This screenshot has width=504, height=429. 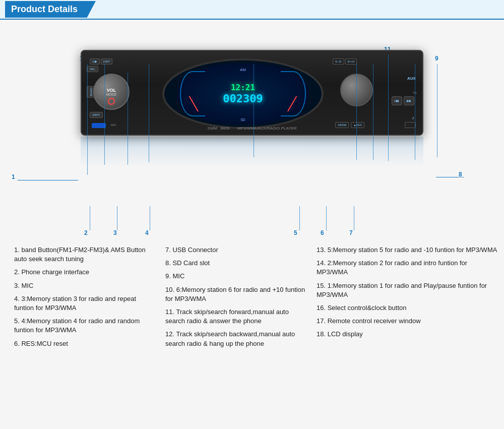 I want to click on sel-button: SEL, so click(x=93, y=69).